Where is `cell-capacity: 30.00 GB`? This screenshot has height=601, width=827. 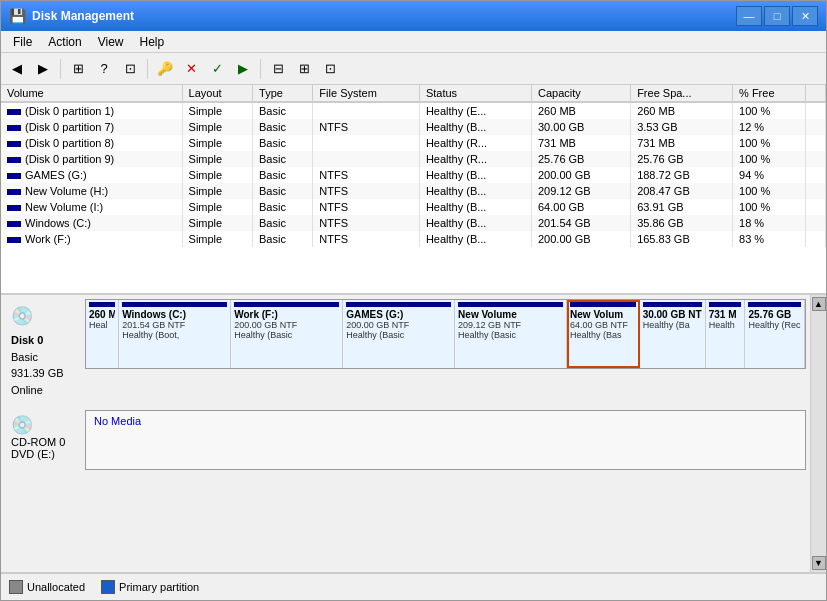
cell-capacity: 30.00 GB is located at coordinates (580, 127).